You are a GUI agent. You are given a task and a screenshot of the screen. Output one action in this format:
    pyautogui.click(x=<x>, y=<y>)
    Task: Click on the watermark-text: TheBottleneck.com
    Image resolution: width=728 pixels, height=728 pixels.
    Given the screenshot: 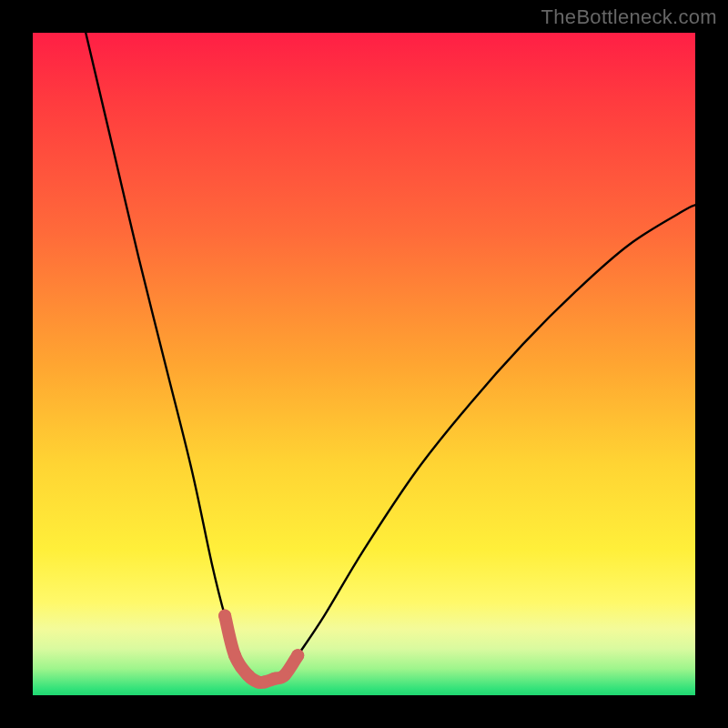 What is the action you would take?
    pyautogui.click(x=630, y=17)
    